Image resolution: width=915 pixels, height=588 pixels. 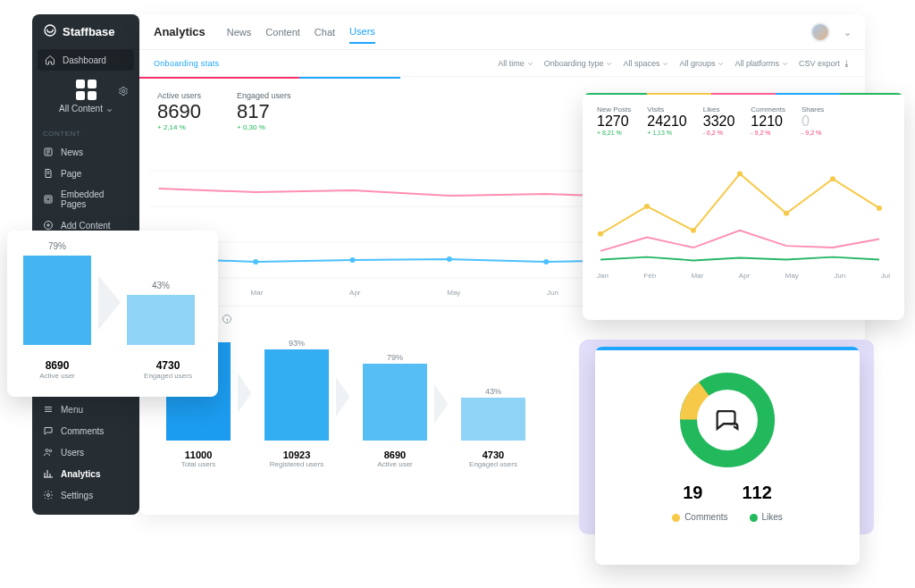 I want to click on engagement-stats: New Posts1270+ 8,21 % Visits24210+ 1,13 …, so click(x=743, y=115).